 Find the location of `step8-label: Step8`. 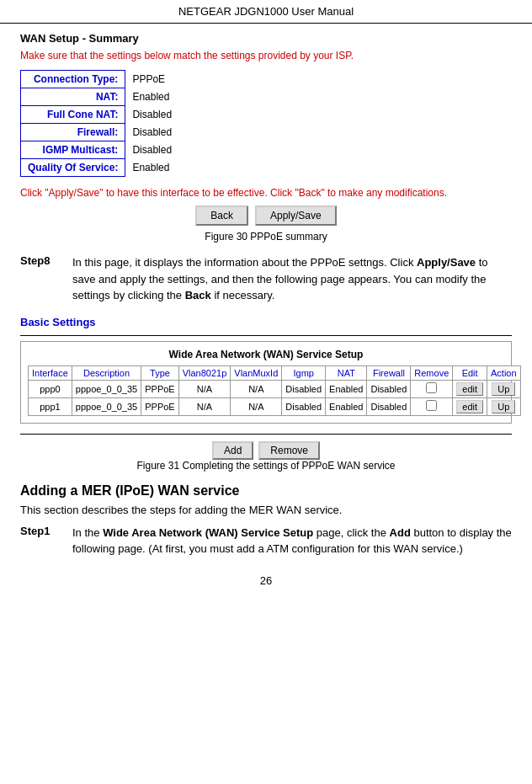

step8-label: Step8 is located at coordinates (42, 280).